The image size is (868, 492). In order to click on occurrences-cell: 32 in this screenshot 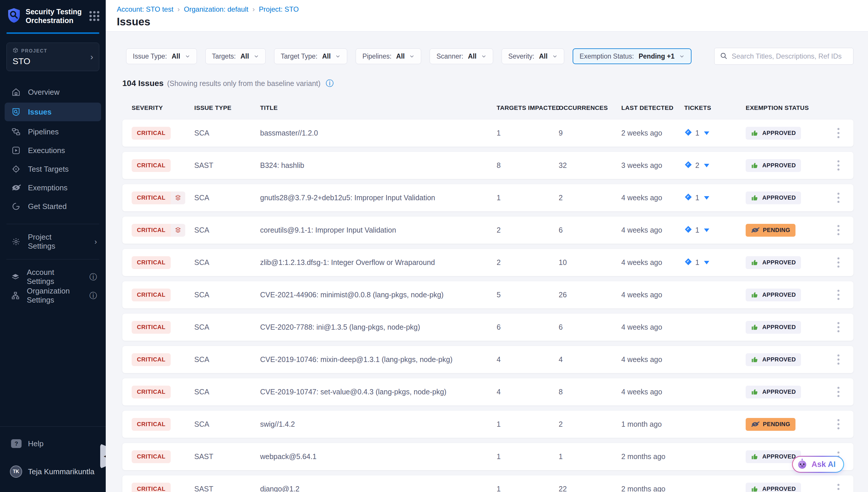, I will do `click(590, 166)`.